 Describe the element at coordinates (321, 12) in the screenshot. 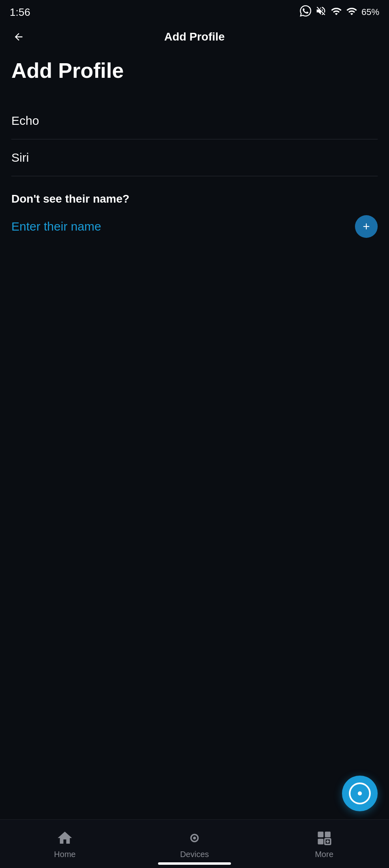

I see `mute-icon` at that location.